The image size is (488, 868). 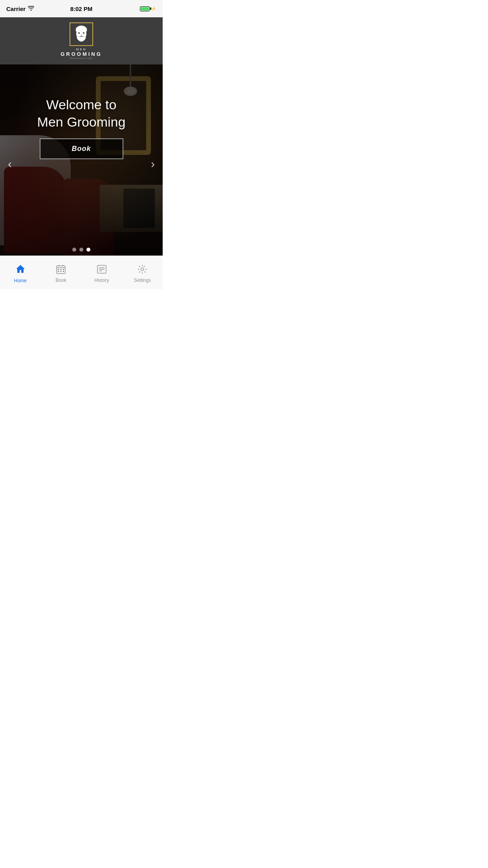 What do you see at coordinates (102, 273) in the screenshot?
I see `tab-history: History` at bounding box center [102, 273].